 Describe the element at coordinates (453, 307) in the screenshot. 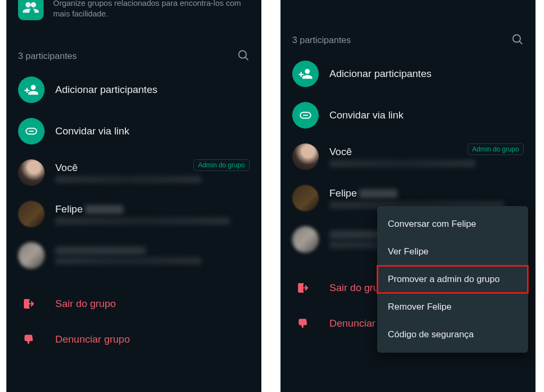

I see `menu-item-remove: Remover Felipe` at that location.